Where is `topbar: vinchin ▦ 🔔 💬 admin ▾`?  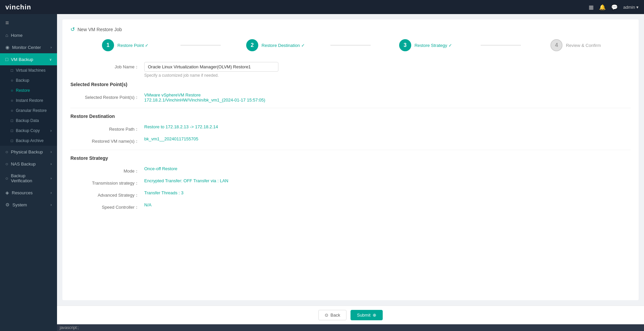 topbar: vinchin ▦ 🔔 💬 admin ▾ is located at coordinates (322, 7).